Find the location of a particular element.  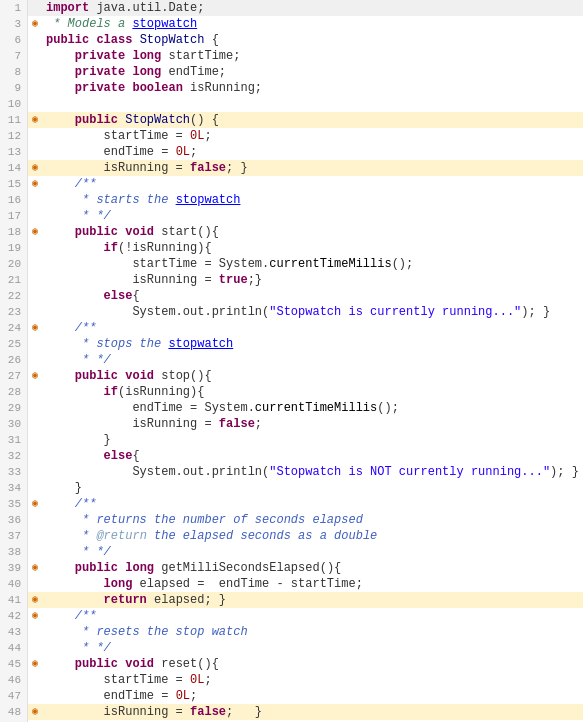

line-number: 25 is located at coordinates (14, 344).